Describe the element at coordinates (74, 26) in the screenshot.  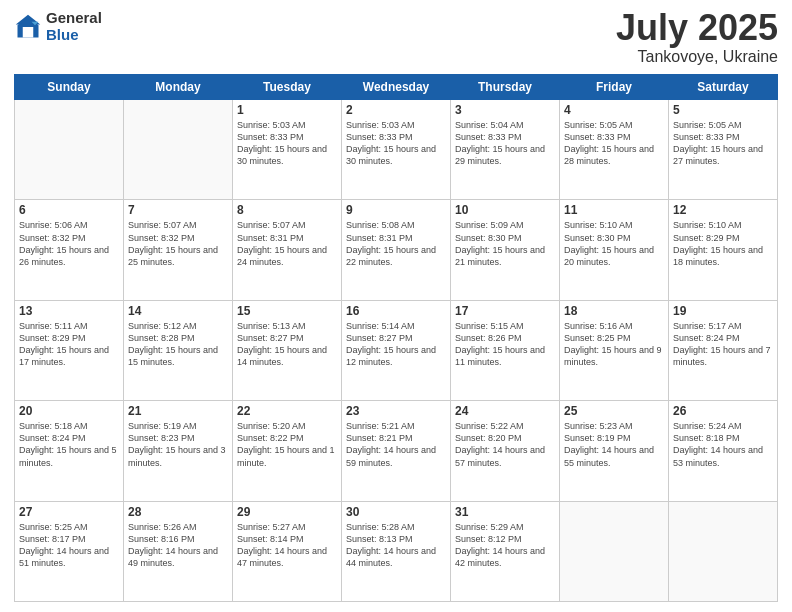
I see `logo-text: General Blue` at that location.